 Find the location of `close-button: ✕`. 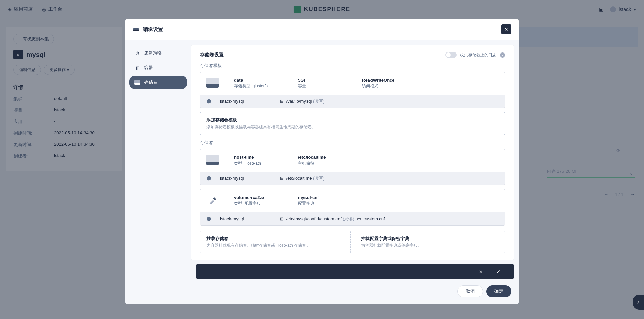

close-button: ✕ is located at coordinates (506, 29).